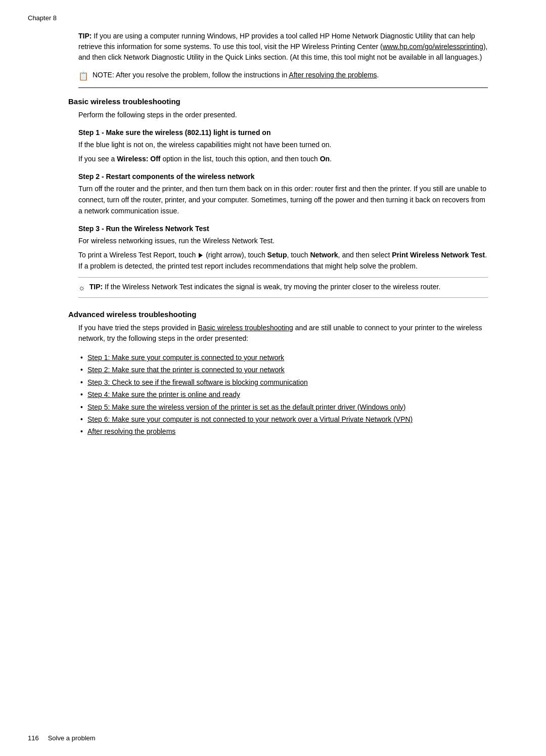 The image size is (546, 756). I want to click on step1-bold1: Wireless: Off, so click(139, 159).